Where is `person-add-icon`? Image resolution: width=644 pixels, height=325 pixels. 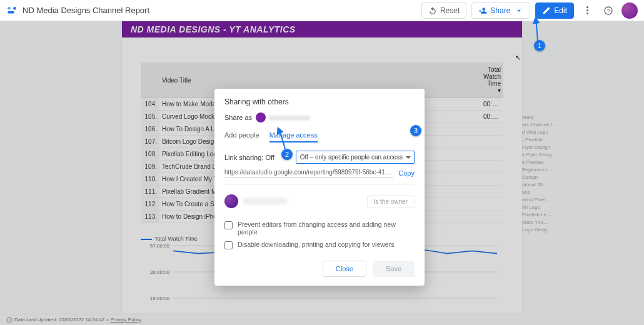 person-add-icon is located at coordinates (483, 11).